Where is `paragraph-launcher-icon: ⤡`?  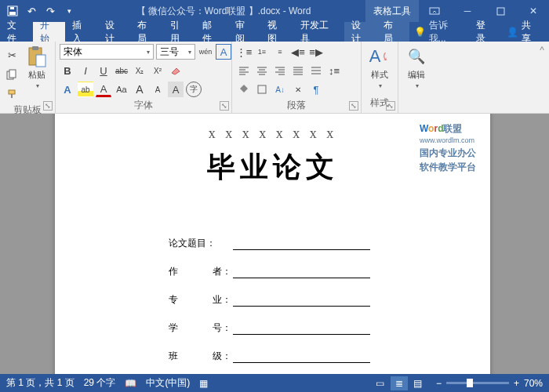
paragraph-launcher-icon: ⤡ is located at coordinates (354, 106).